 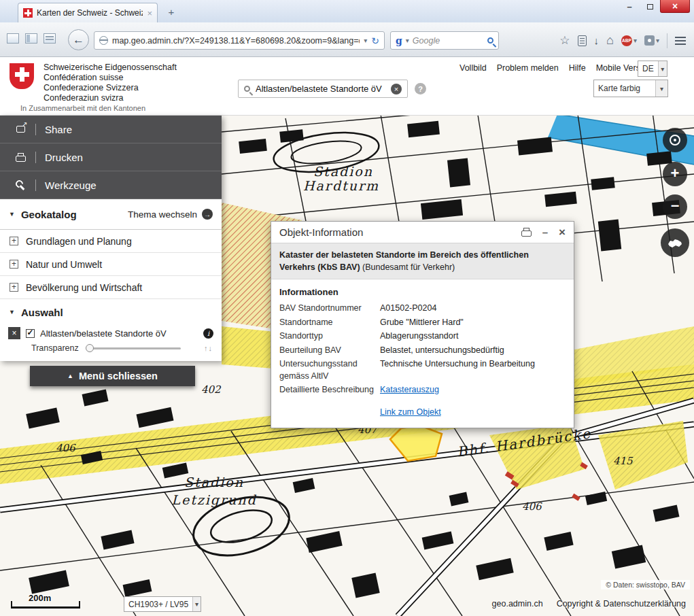 What do you see at coordinates (675, 140) in the screenshot?
I see `geolocate-button` at bounding box center [675, 140].